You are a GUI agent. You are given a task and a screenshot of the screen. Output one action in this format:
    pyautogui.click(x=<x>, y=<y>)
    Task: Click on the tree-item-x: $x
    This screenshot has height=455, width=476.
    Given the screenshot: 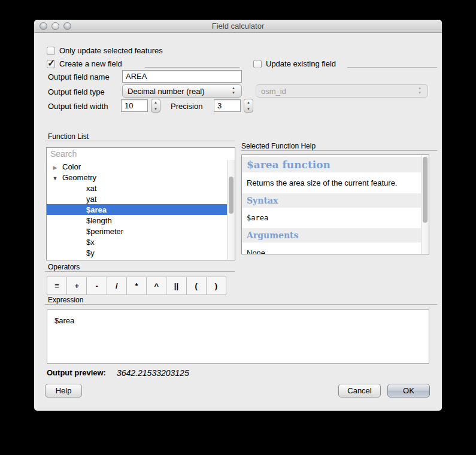 What is the action you would take?
    pyautogui.click(x=137, y=242)
    